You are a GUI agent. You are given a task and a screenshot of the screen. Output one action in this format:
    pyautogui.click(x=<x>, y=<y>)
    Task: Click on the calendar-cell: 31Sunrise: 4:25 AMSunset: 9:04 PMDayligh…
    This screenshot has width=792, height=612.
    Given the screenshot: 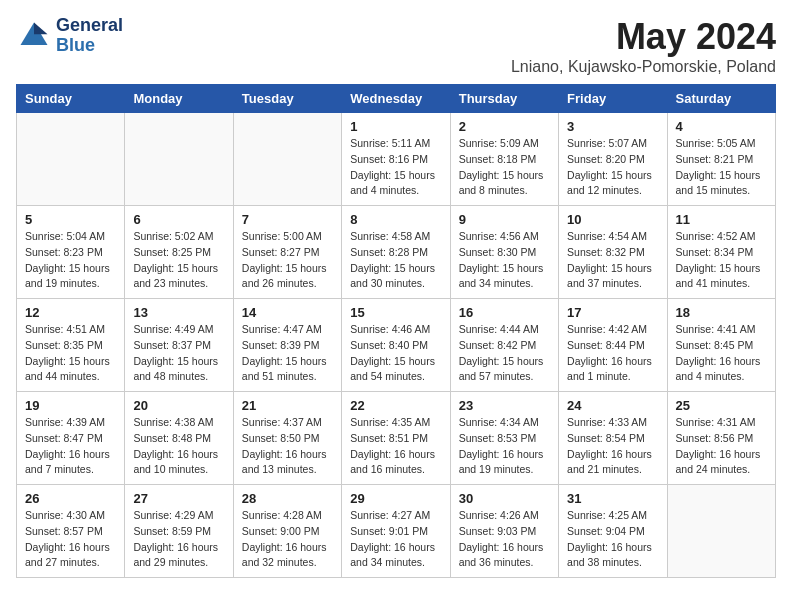 What is the action you would take?
    pyautogui.click(x=613, y=532)
    